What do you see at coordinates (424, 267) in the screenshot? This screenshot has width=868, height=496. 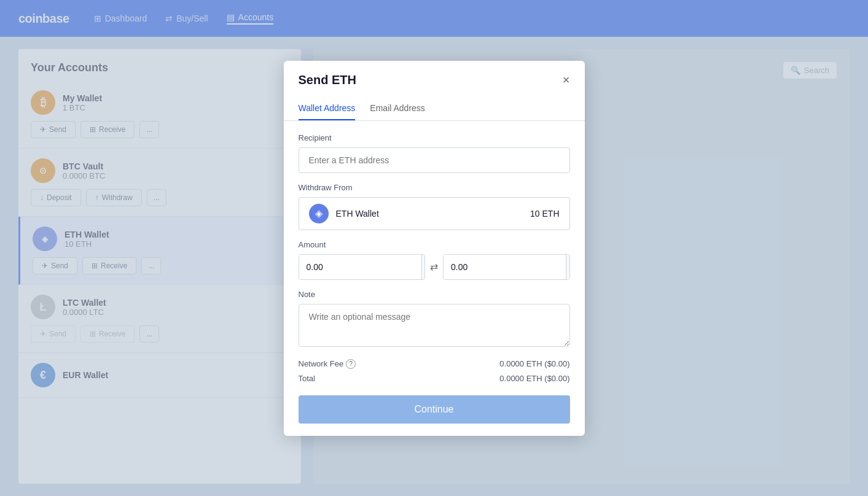 I see `amount-usd-currency: USD` at bounding box center [424, 267].